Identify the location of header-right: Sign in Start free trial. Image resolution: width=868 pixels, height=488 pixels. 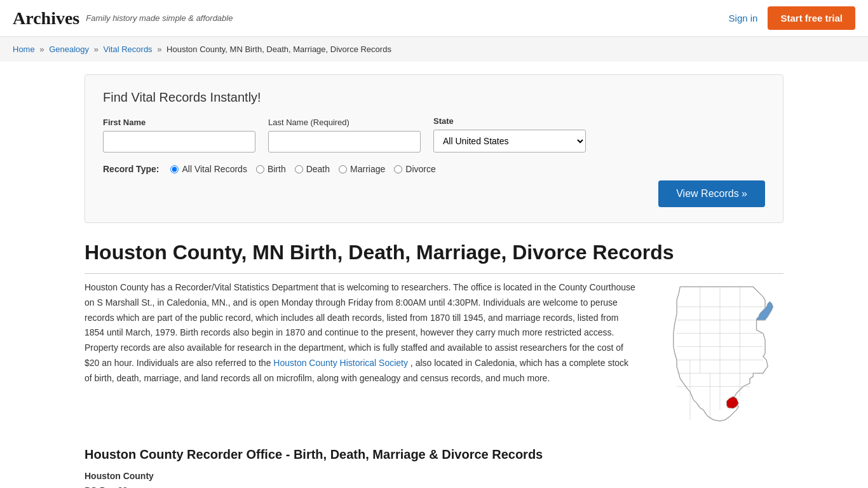
(792, 18).